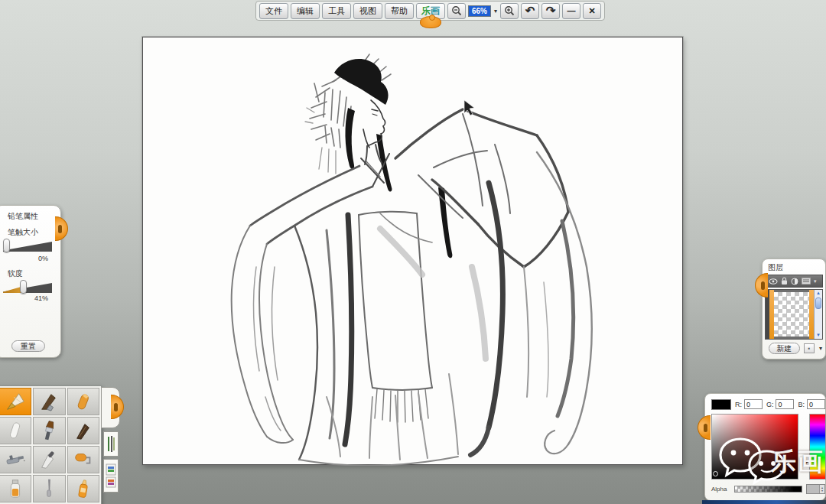 This screenshot has height=504, width=826. I want to click on tool-airbrush, so click(15, 460).